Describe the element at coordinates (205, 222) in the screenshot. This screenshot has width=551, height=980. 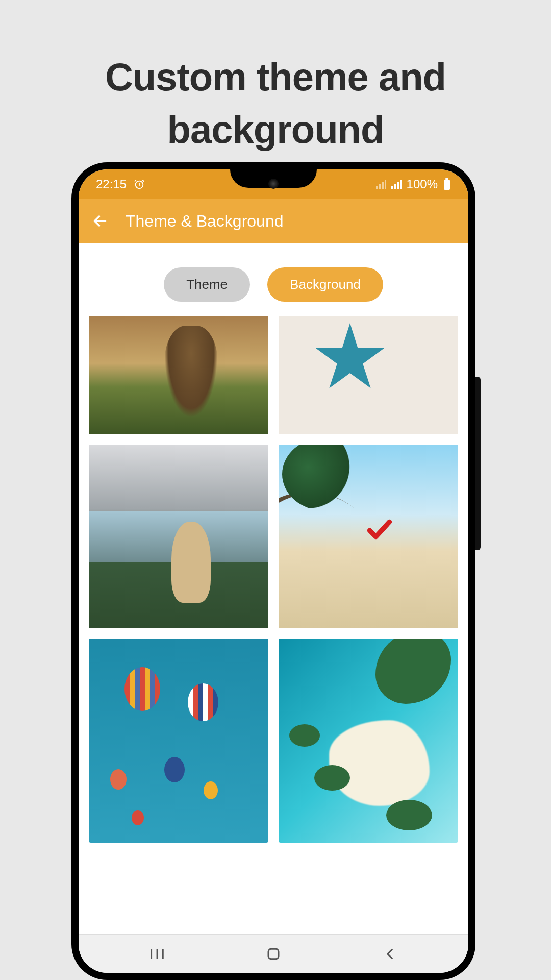
I see `app-bar-title: Theme & Background` at that location.